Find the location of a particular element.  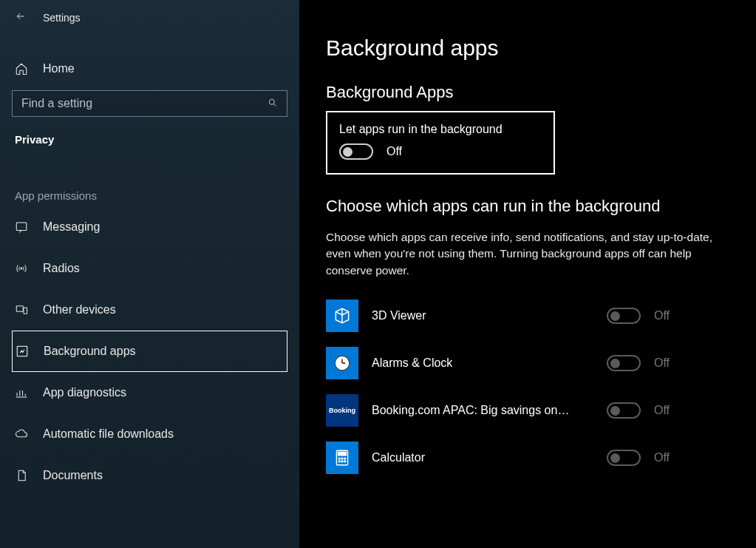

sidebar-item-messaging: Messaging is located at coordinates (149, 227).